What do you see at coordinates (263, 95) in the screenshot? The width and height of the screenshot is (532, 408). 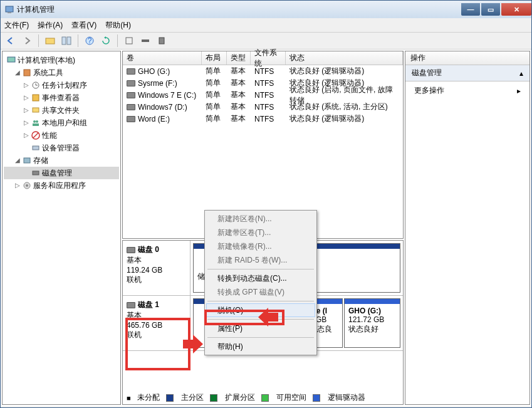 I see `volume-row: Windows 7 E (C:)简单基本NTFS状态良好 (启动, 页面文件, …` at bounding box center [263, 95].